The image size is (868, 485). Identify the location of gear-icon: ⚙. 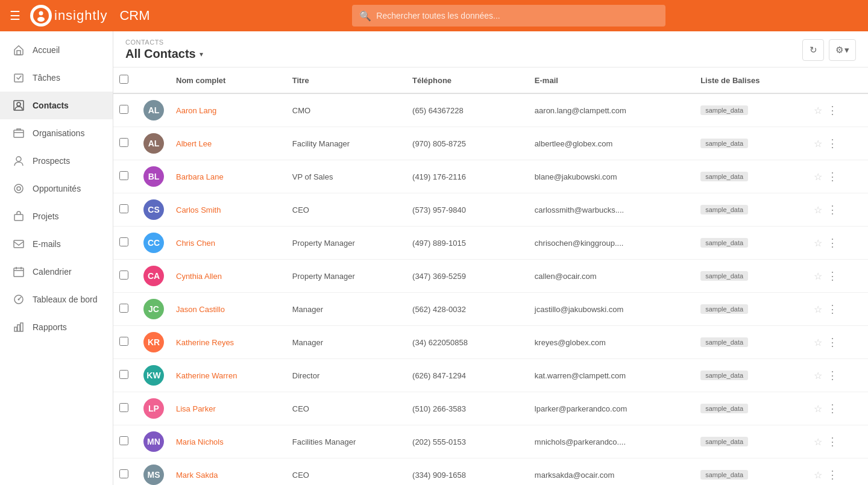
(839, 50).